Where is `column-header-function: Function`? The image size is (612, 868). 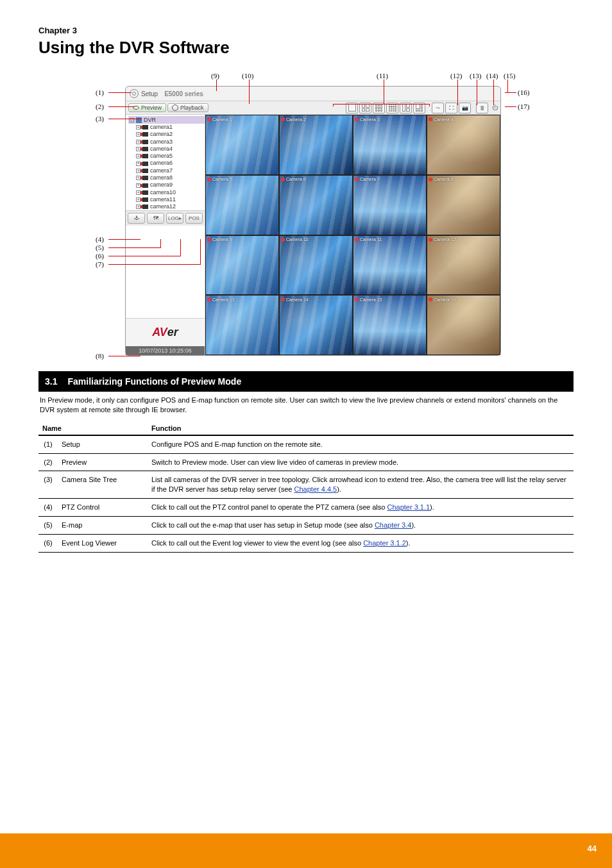 column-header-function: Function is located at coordinates (361, 428).